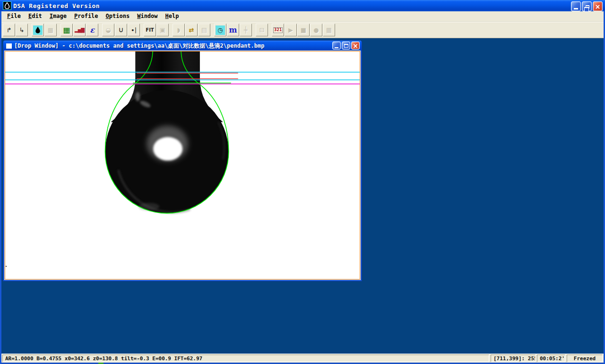  Describe the element at coordinates (108, 30) in the screenshot. I see `phase-detection-button: ◒` at that location.